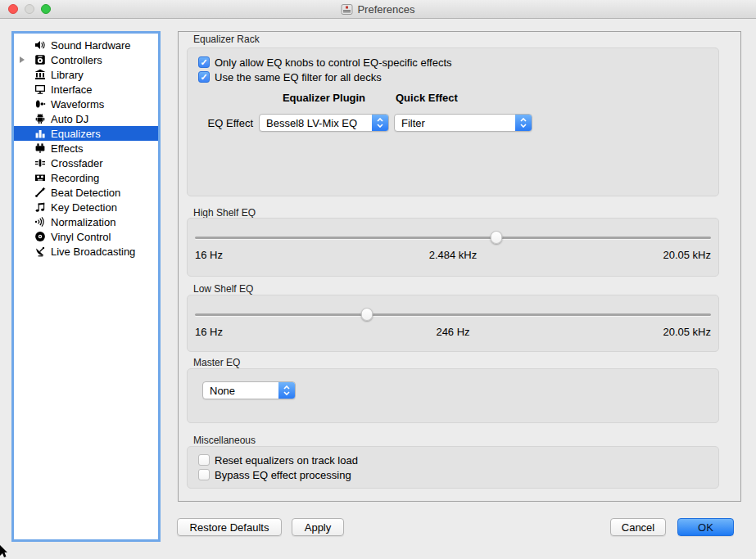 This screenshot has height=559, width=756. I want to click on equalizer-rack-title: Equalizer Rack, so click(226, 39).